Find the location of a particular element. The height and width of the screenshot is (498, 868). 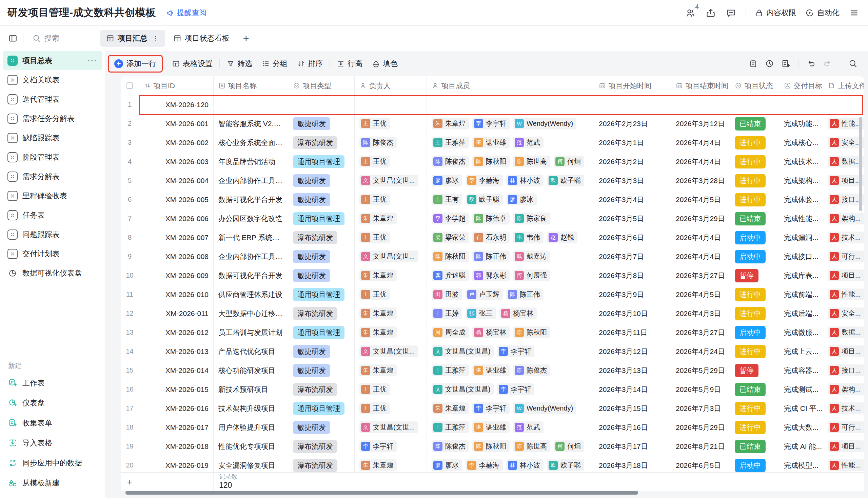

cell-goal: 完成库表... is located at coordinates (801, 276).